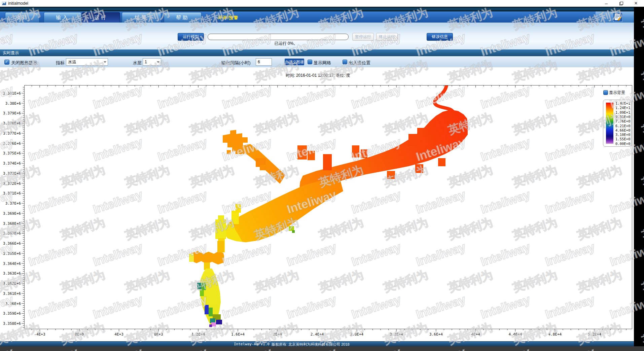  Describe the element at coordinates (238, 335) in the screenshot. I see `x-tick-label: 1.6E+4` at that location.